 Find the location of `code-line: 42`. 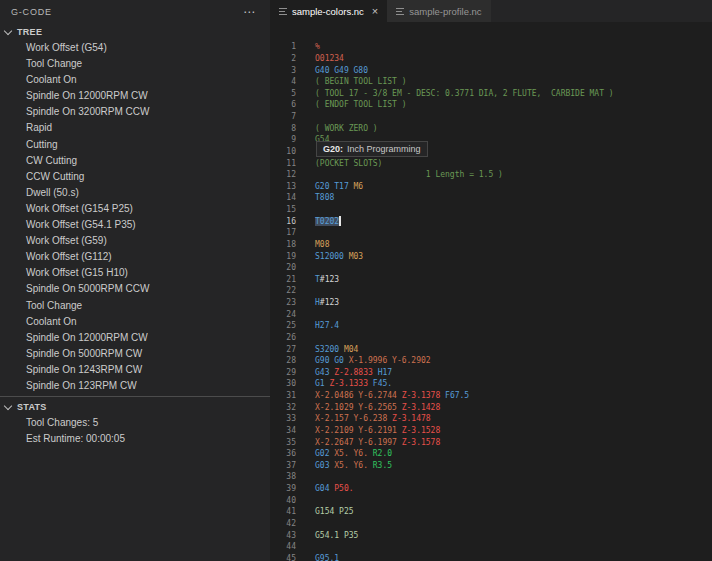

code-line: 42 is located at coordinates (491, 524).